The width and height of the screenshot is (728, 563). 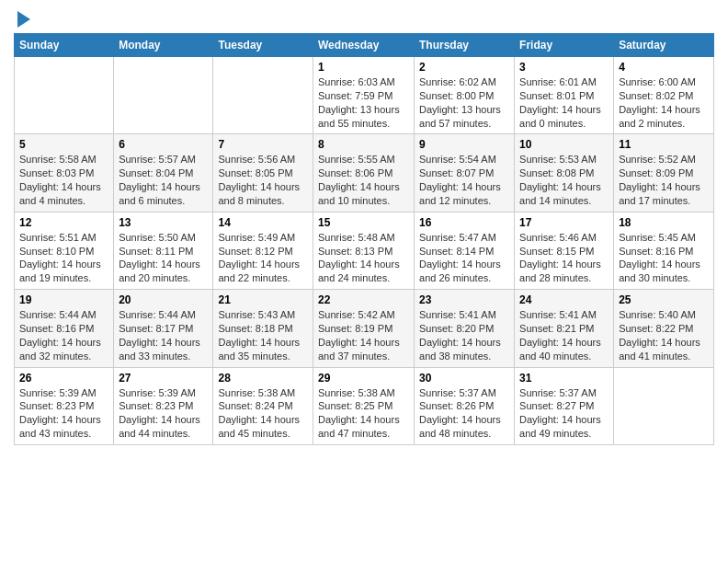 I want to click on calendar-cell: 21Sunrise: 5:43 AMSunset: 8:18 PMDayligh…, so click(x=263, y=328).